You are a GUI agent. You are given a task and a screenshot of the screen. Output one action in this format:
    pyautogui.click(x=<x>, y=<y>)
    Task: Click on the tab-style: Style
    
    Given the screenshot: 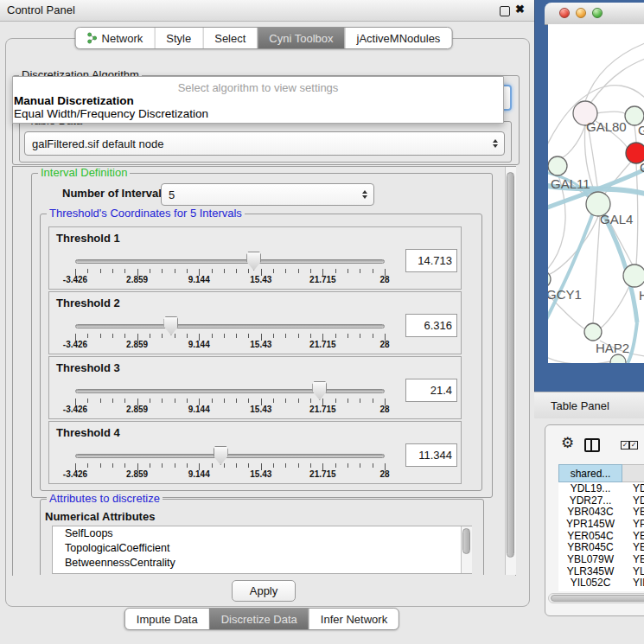 What is the action you would take?
    pyautogui.click(x=178, y=38)
    